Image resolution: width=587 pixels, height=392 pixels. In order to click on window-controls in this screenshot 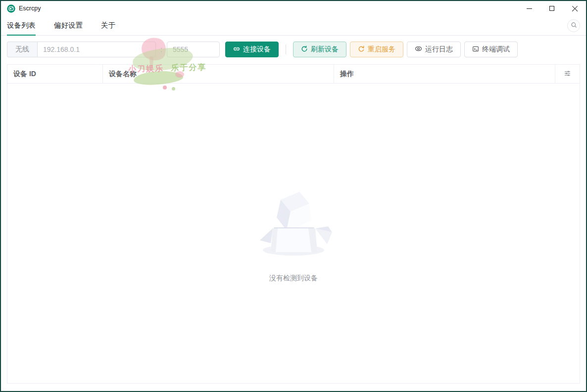, I will do `click(552, 8)`.